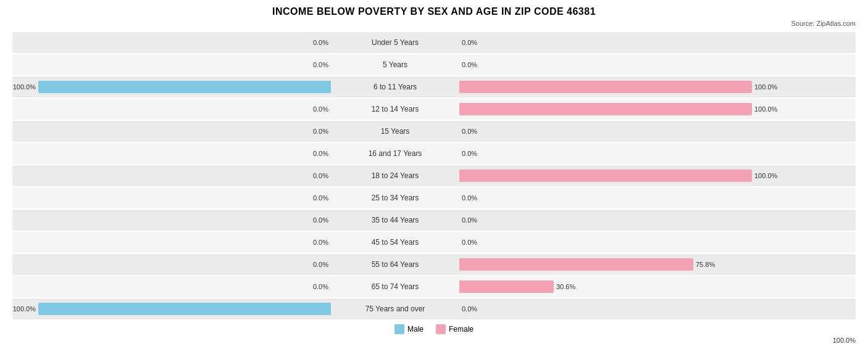  Describe the element at coordinates (395, 176) in the screenshot. I see `age-label: 18 to 24 Years` at that location.